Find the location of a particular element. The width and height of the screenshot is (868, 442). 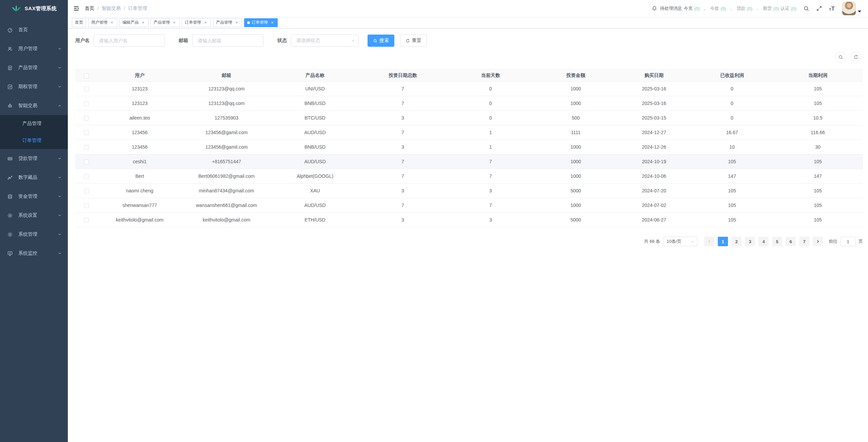

sidebar-item-options-mgmt: 期权管理 is located at coordinates (34, 87).